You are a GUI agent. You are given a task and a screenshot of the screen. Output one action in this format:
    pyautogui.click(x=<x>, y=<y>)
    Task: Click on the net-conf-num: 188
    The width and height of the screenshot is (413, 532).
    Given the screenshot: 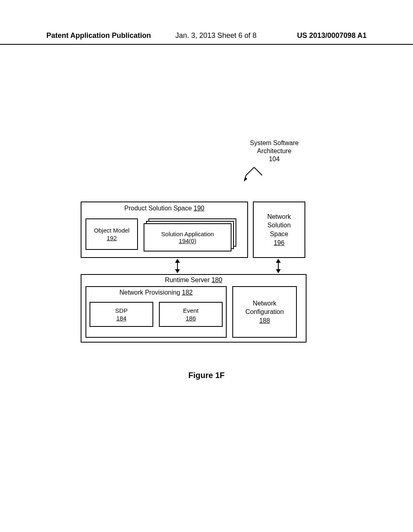 What is the action you would take?
    pyautogui.click(x=265, y=321)
    